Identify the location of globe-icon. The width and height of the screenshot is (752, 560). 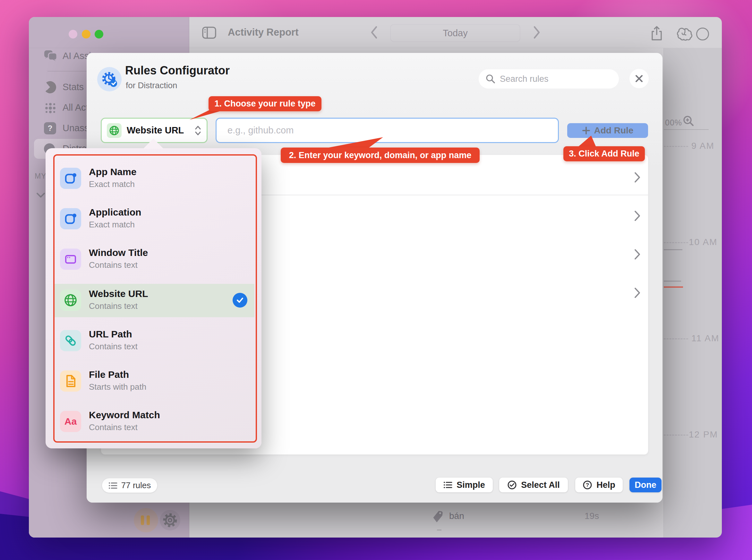
(114, 131).